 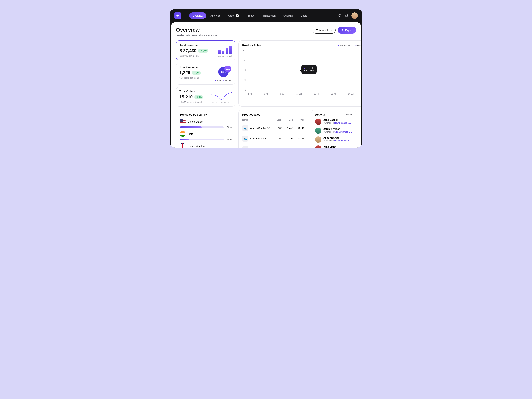 I want to click on page-subtitle: Detailed information about your store, so click(x=196, y=35).